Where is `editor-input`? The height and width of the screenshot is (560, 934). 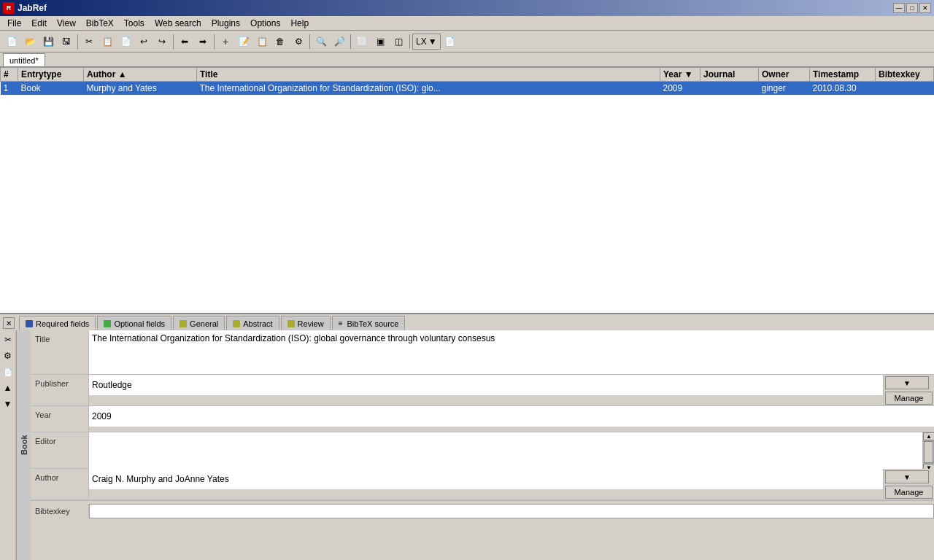
editor-input is located at coordinates (506, 451).